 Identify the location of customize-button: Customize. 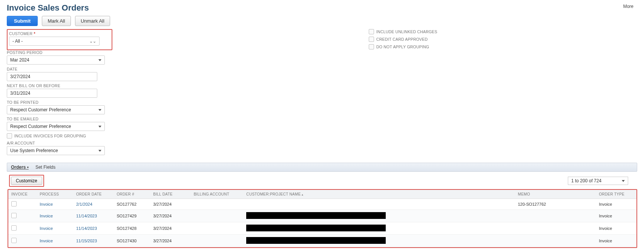
(26, 181).